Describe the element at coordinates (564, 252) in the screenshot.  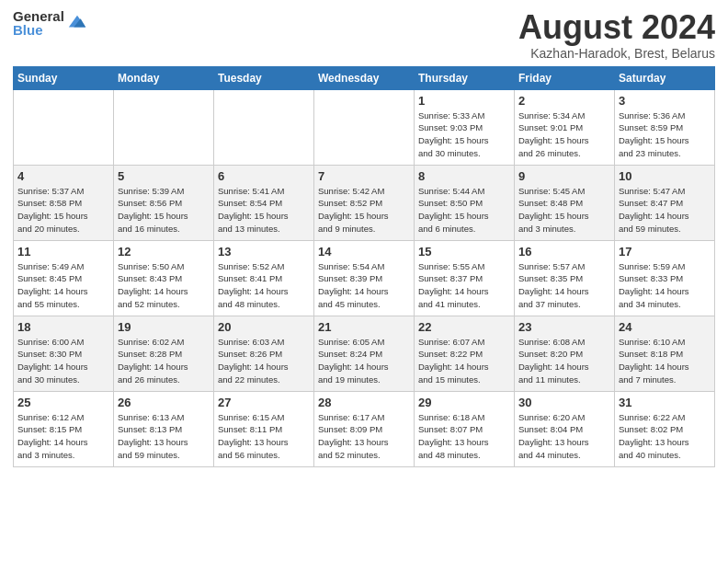
I see `day-number: 16` at that location.